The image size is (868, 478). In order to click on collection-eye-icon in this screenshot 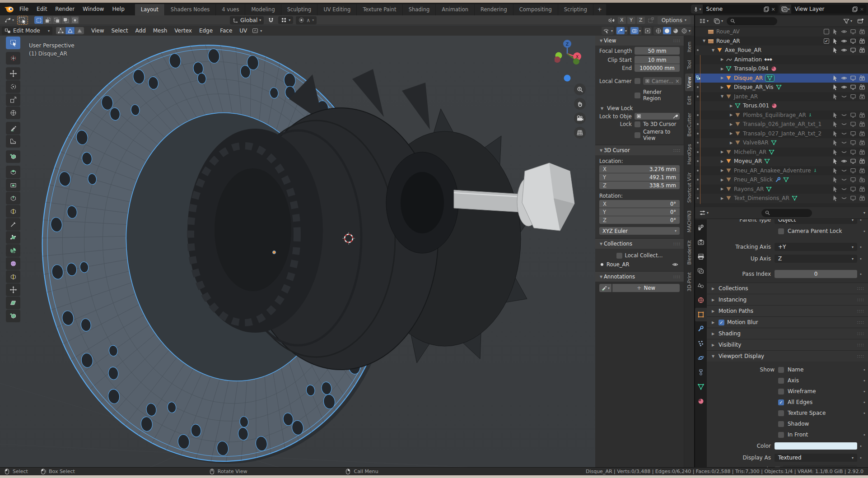, I will do `click(675, 265)`.